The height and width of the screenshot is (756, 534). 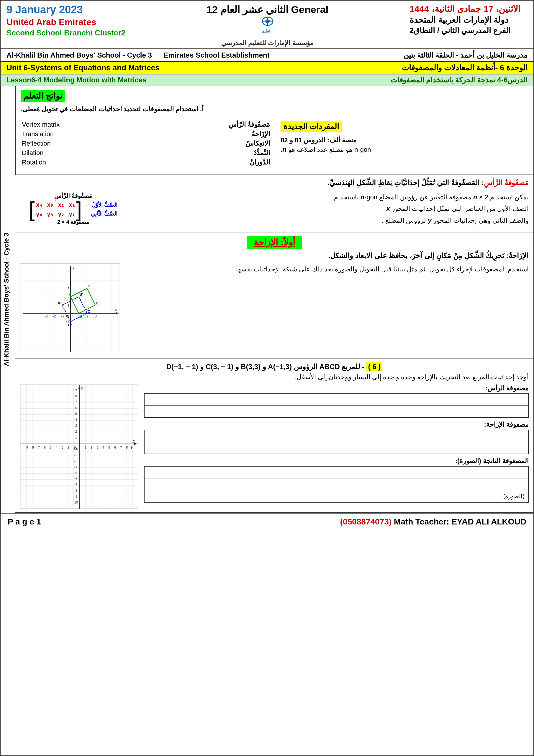 I want to click on svg-text: A, so click(x=70, y=294).